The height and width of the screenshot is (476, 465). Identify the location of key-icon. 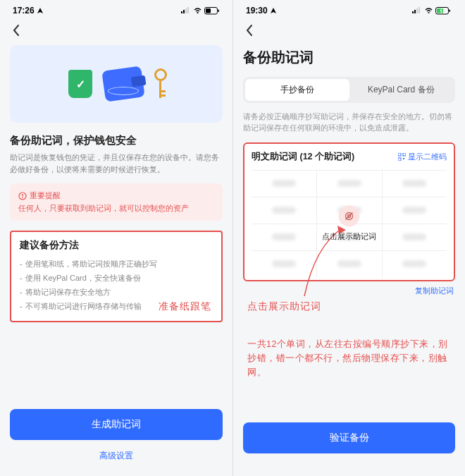
(159, 84).